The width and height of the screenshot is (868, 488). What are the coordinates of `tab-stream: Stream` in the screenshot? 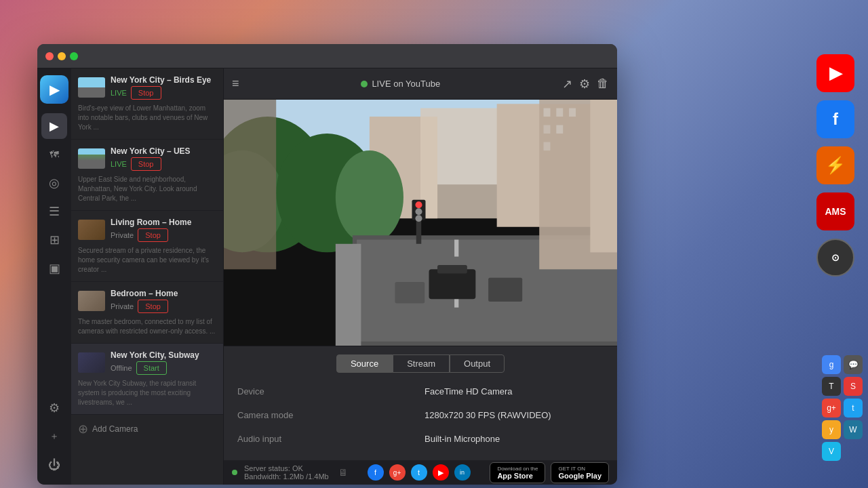 It's located at (421, 363).